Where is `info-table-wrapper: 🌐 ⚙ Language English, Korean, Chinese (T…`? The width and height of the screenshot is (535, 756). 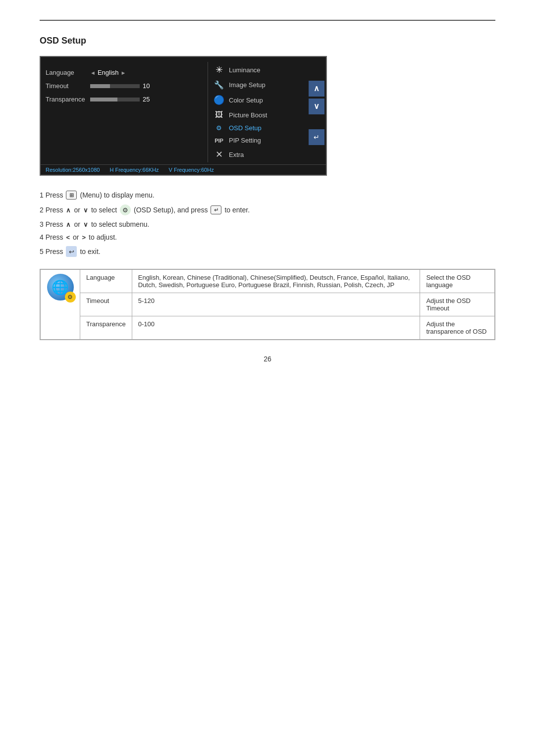 info-table-wrapper: 🌐 ⚙ Language English, Korean, Chinese (T… is located at coordinates (268, 304).